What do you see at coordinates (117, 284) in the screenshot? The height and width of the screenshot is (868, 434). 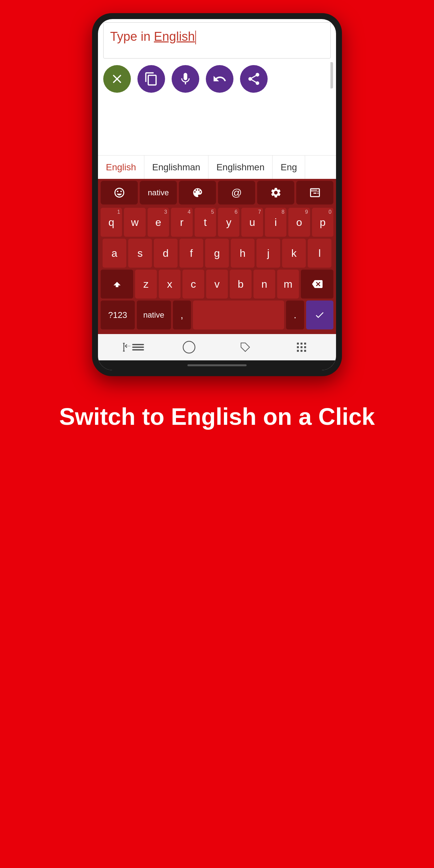 I see `shift-icon` at bounding box center [117, 284].